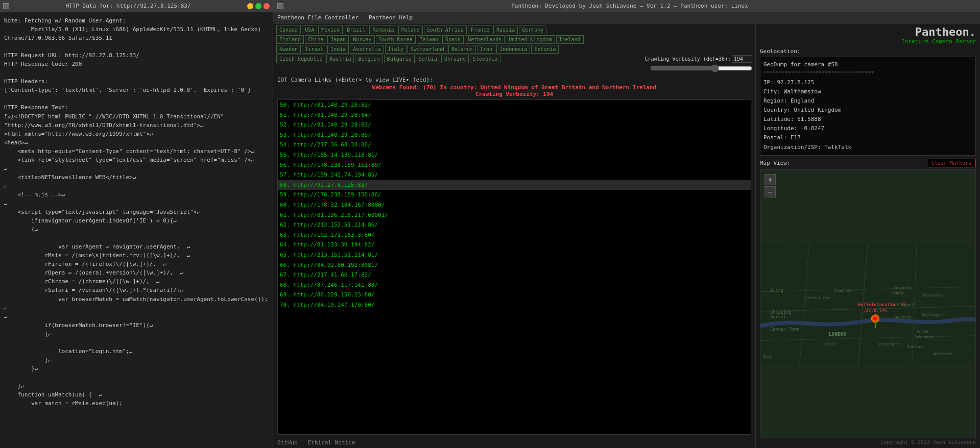 The height and width of the screenshot is (448, 980). Describe the element at coordinates (514, 225) in the screenshot. I see `camera-item: 62. http://213.152.51.214:86/` at that location.